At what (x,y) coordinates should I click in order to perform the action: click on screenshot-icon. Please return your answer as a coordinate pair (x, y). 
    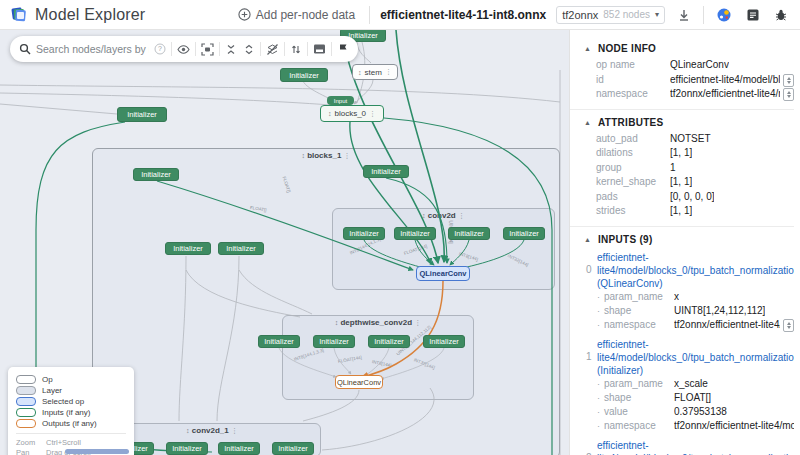
    Looking at the image, I should click on (320, 49).